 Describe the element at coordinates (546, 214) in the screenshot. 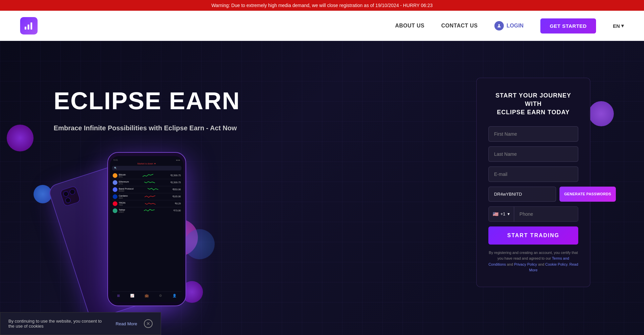

I see `phone-input` at that location.